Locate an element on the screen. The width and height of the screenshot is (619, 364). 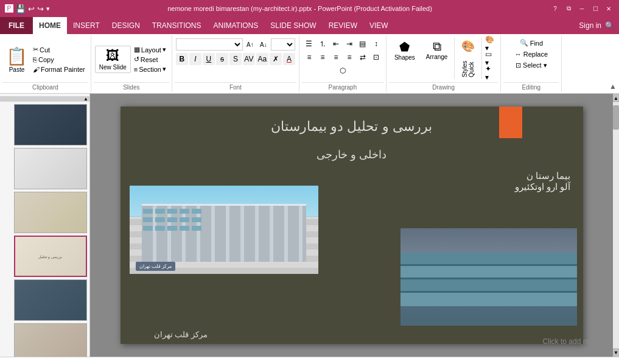
bullets-button: ☰ is located at coordinates (309, 44).